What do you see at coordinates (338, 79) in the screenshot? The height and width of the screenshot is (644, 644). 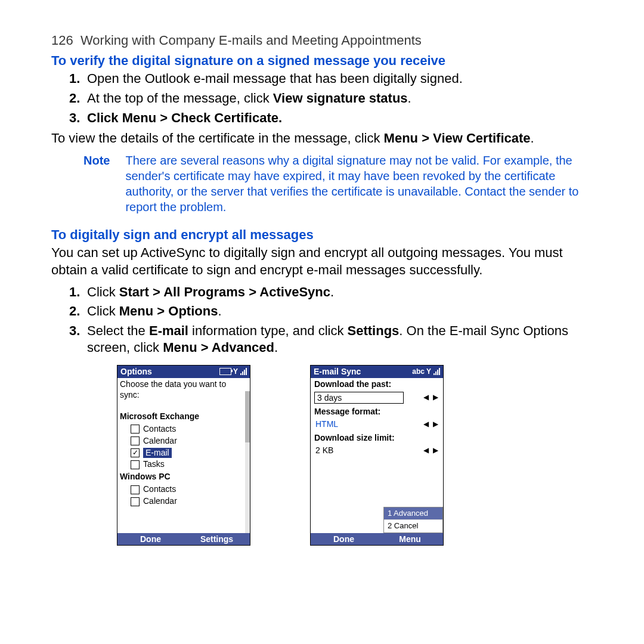 I see `step-1: Open the Outlook e-mail message that has…` at bounding box center [338, 79].